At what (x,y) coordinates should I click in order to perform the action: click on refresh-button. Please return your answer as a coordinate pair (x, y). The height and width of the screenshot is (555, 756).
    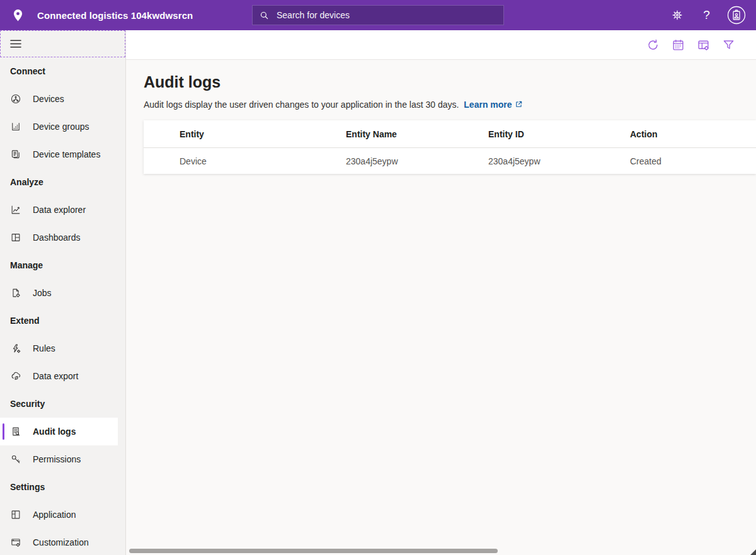
    Looking at the image, I should click on (653, 45).